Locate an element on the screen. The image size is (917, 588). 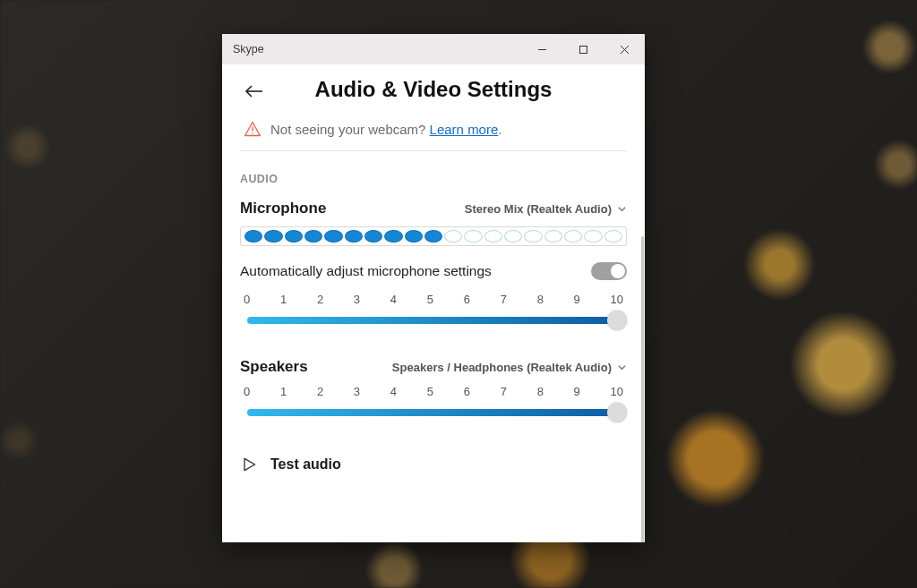
toggle-knob is located at coordinates (618, 271).